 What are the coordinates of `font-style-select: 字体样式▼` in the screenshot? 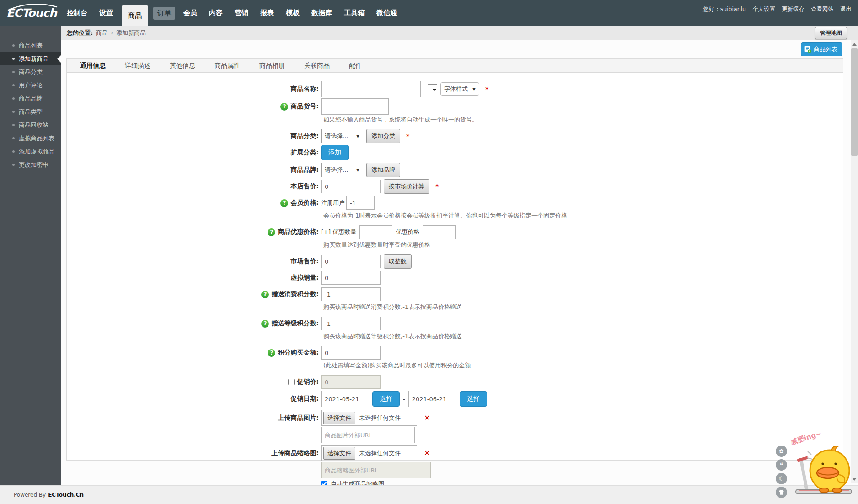 It's located at (460, 89).